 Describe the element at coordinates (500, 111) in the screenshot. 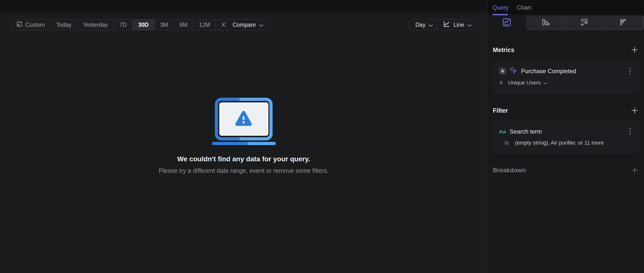

I see `filter-title: Filter` at that location.